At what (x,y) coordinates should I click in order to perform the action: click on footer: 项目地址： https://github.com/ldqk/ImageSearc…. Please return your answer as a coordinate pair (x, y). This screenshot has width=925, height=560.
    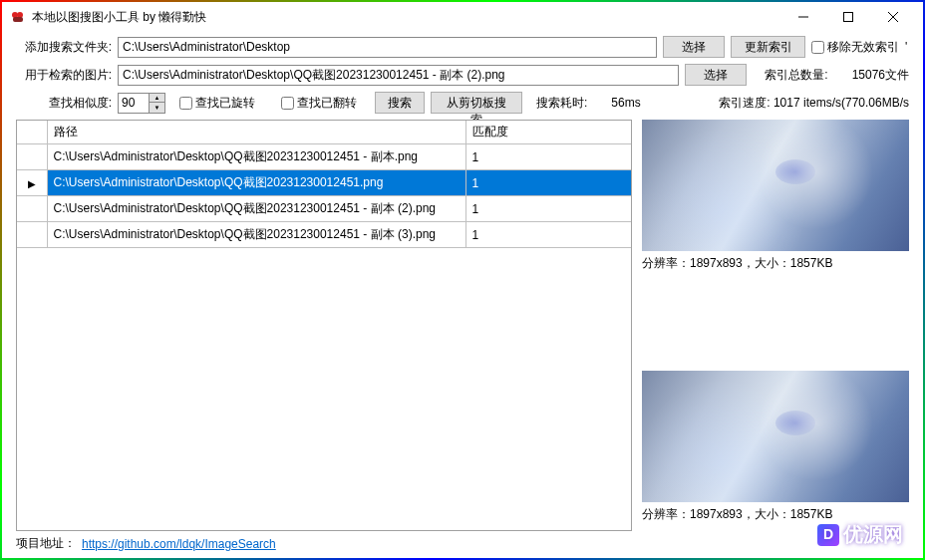
    Looking at the image, I should click on (462, 542).